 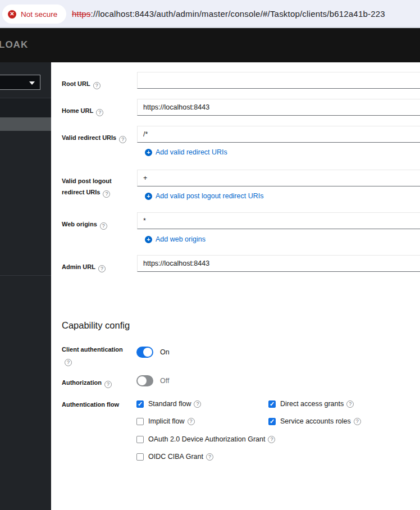 What do you see at coordinates (229, 13) in the screenshot?
I see `url-text: https://localhost:8443/auth/admin/master…` at bounding box center [229, 13].